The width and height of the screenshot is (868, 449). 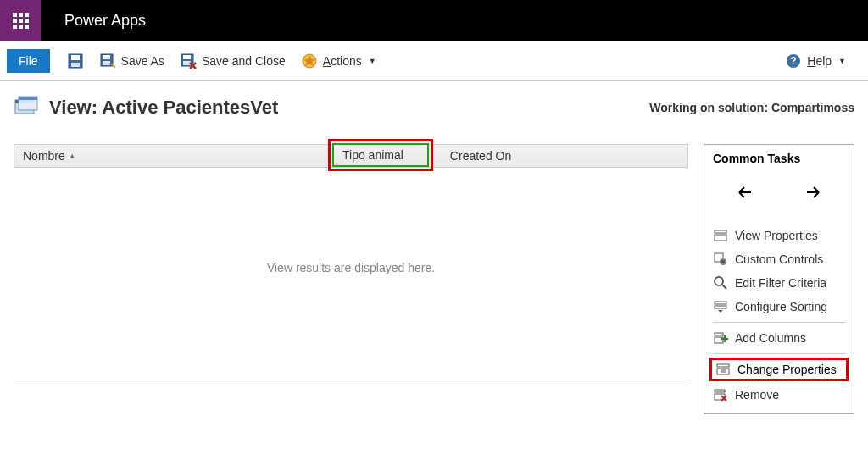 What do you see at coordinates (815, 61) in the screenshot?
I see `help-menu: ? Help ▼` at bounding box center [815, 61].